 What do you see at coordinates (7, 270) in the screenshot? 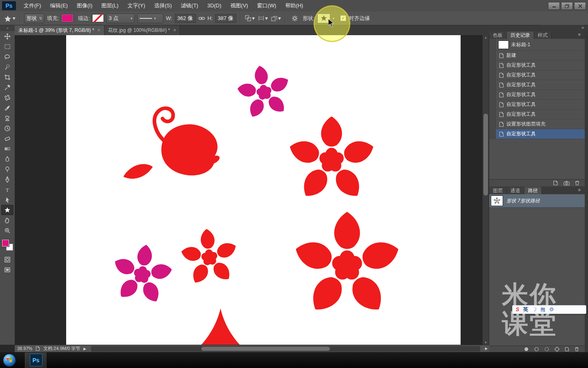
I see `screen-mode-button` at bounding box center [7, 270].